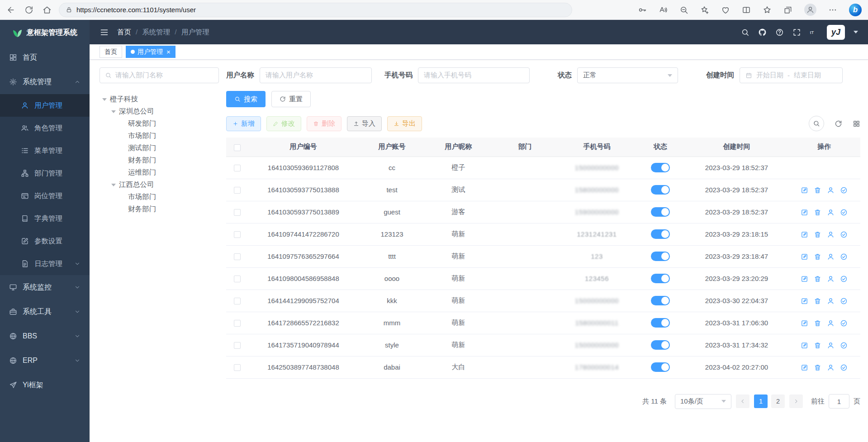 The width and height of the screenshot is (868, 442). I want to click on 导入-button: 导入, so click(365, 124).